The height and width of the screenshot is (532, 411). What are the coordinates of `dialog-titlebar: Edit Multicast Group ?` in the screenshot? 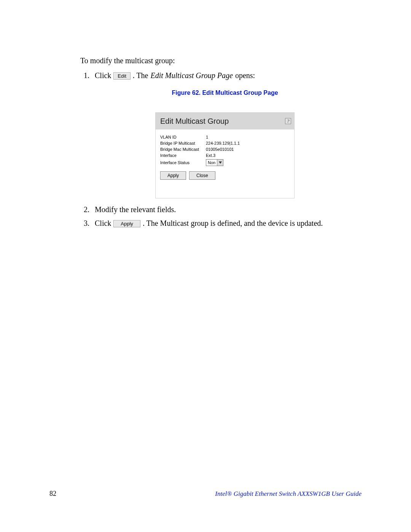 It's located at (225, 121).